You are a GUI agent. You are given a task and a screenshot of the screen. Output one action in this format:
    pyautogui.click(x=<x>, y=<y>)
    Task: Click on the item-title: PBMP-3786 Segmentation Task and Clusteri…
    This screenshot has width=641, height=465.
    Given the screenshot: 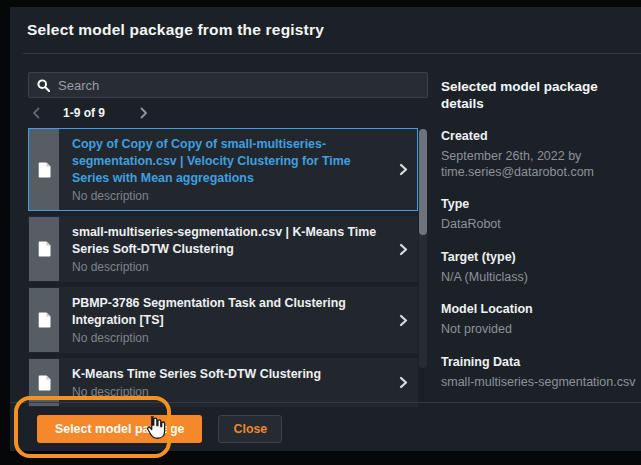 What is the action you would take?
    pyautogui.click(x=230, y=312)
    